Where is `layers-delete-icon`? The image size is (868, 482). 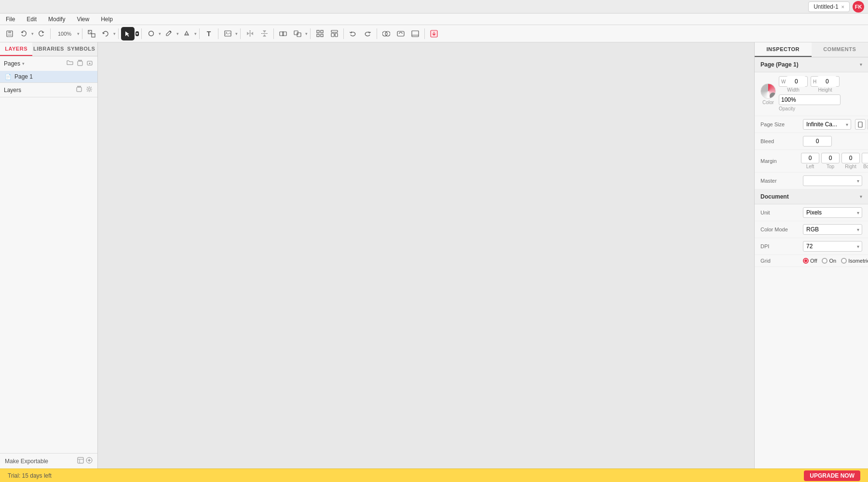
layers-delete-icon is located at coordinates (79, 90).